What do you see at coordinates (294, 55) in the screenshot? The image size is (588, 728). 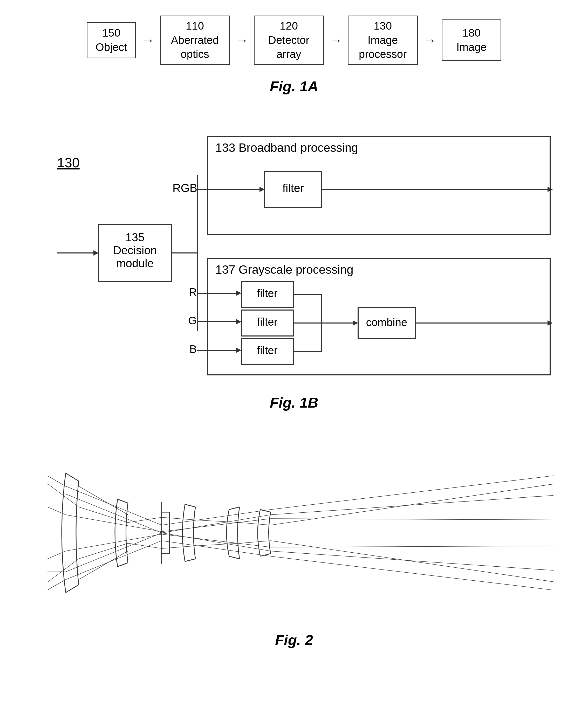 I see `fig1a-container: 150 Object → 110 Aberrated optics → 120 …` at bounding box center [294, 55].